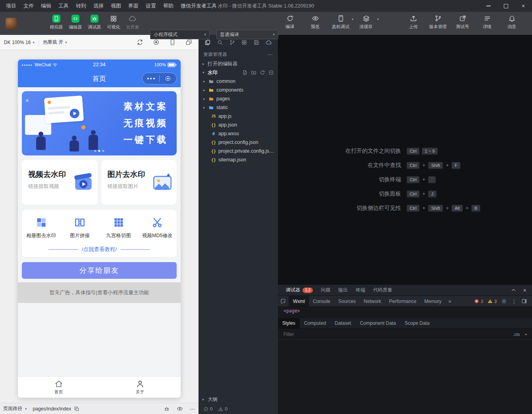 The image size is (532, 414). Describe the element at coordinates (133, 22) in the screenshot. I see `toolbar-button-cloud: 云开发` at that location.